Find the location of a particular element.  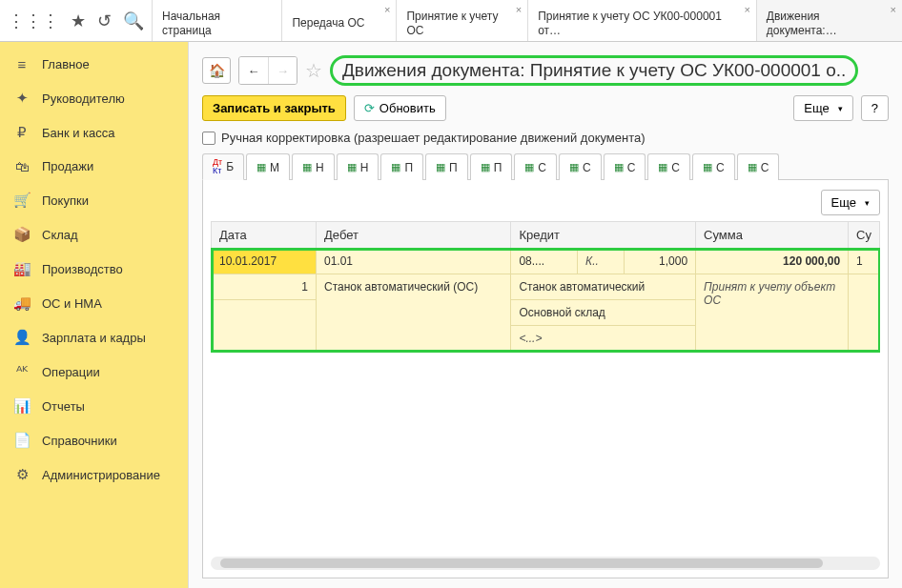

sidebar-label: Операции is located at coordinates (71, 372).